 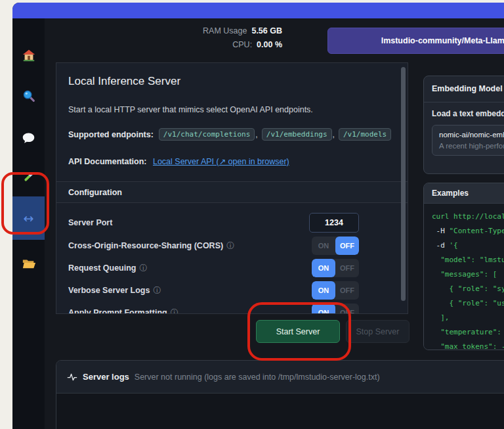 I want to click on embedding-model-card: Embedding Model Settings Load a text emb…, so click(x=463, y=125).